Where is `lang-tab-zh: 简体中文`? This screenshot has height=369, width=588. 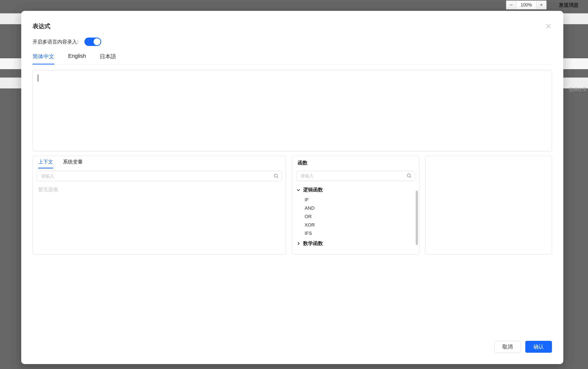 lang-tab-zh: 简体中文 is located at coordinates (43, 59).